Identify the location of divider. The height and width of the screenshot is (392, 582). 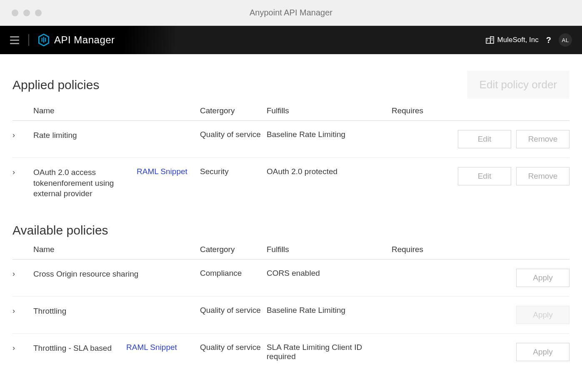
(29, 40).